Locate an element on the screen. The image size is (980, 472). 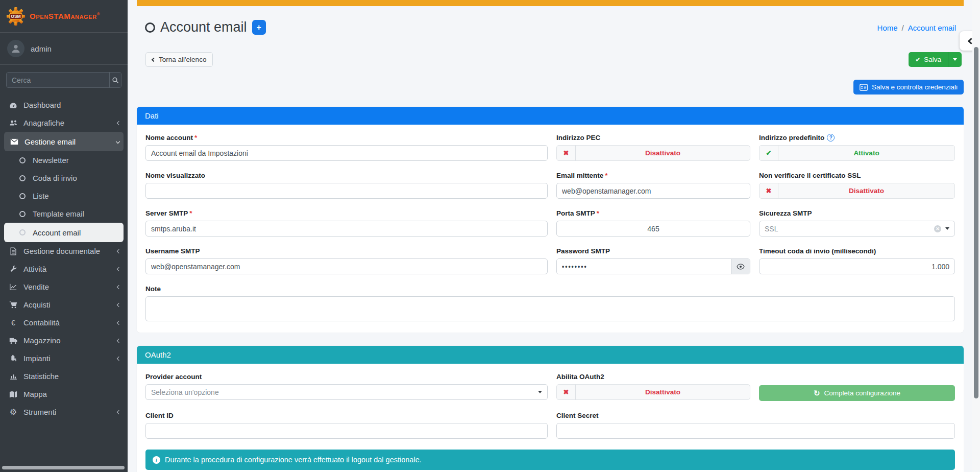
brand-name: OpenSTAManager® is located at coordinates (65, 16).